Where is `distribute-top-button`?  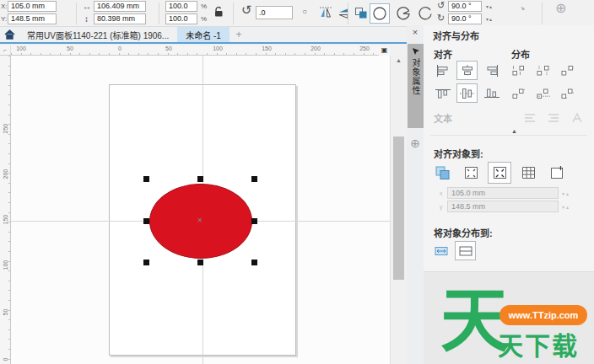
distribute-top-button is located at coordinates (518, 93).